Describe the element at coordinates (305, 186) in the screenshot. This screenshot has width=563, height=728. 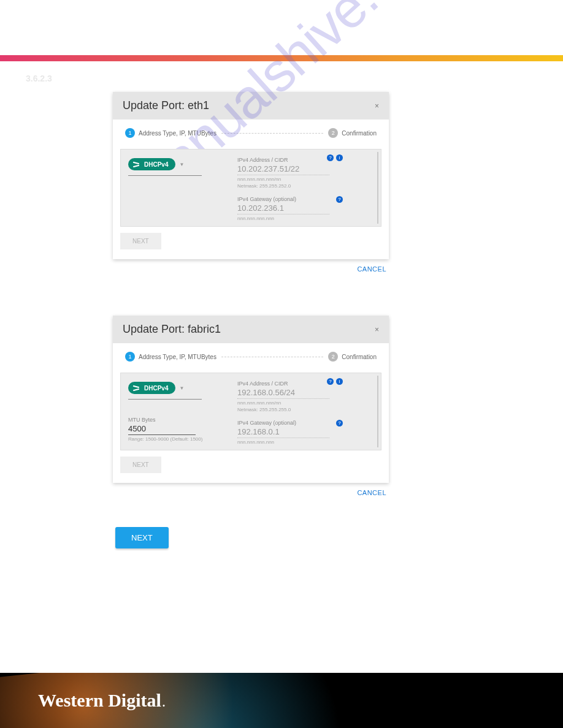
I see `netmask-text: Netmask: 255.255.252.0` at that location.